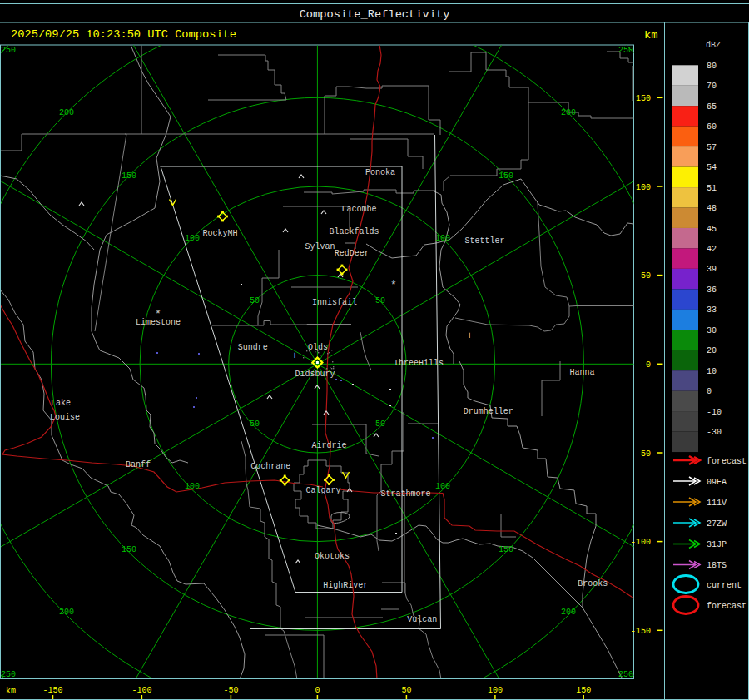 The height and width of the screenshot is (700, 749). I want to click on svg-text: 39, so click(712, 270).